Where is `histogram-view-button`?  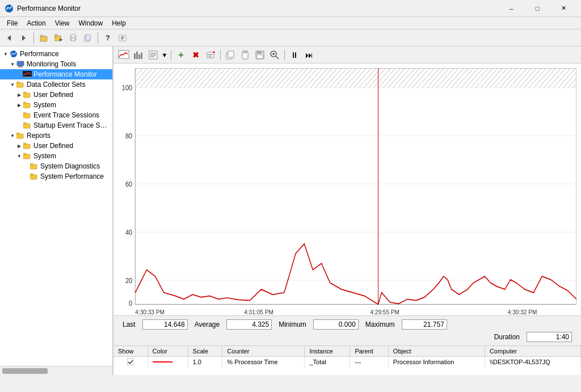 histogram-view-button is located at coordinates (138, 55).